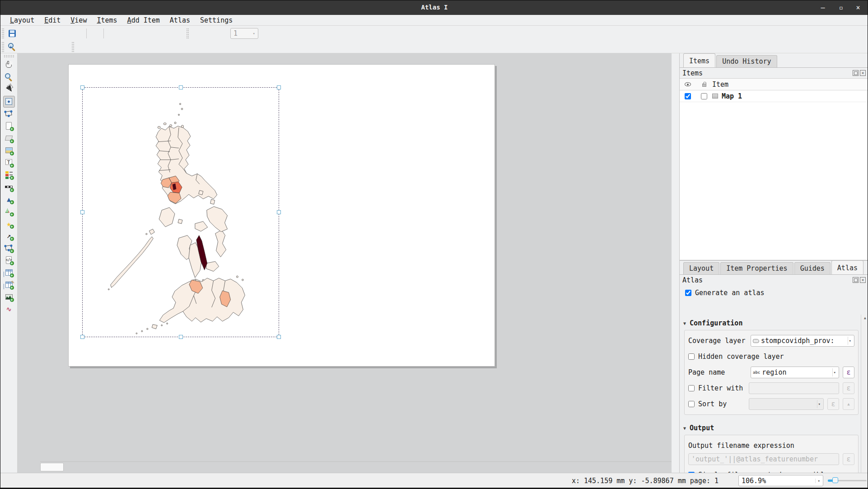 This screenshot has height=489, width=868. What do you see at coordinates (781, 481) in the screenshot?
I see `zoom-level-combo: 106.9% ▾` at bounding box center [781, 481].